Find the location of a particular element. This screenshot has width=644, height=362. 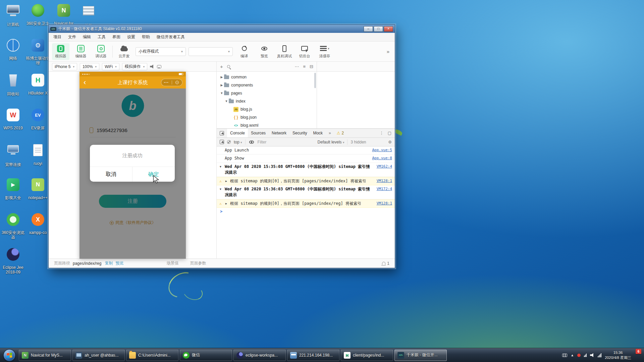

desktop-icon-hbuilder: H HBuilder X is located at coordinates (38, 84).